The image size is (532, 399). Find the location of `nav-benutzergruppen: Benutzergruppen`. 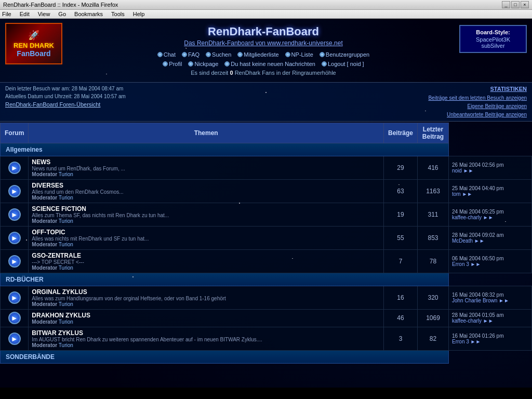

nav-benutzergruppen: Benutzergruppen is located at coordinates (344, 55).